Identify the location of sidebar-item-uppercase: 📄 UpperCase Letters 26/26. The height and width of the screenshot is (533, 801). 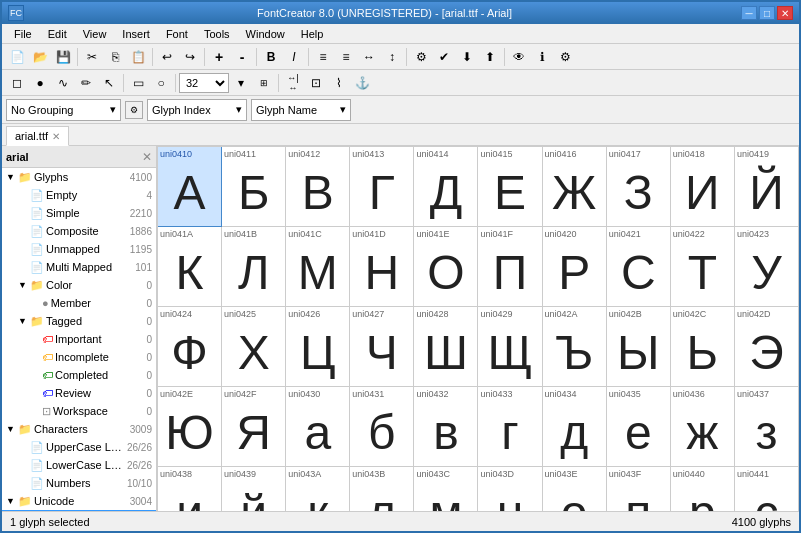
(79, 447).